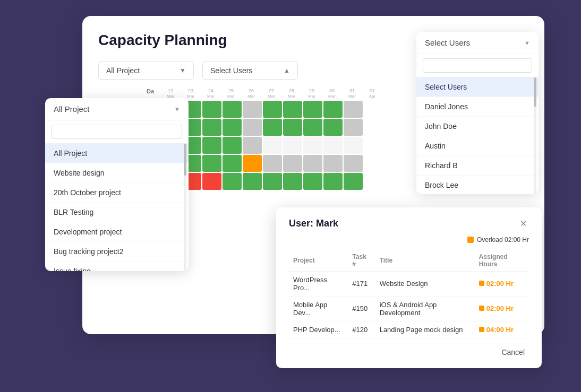 This screenshot has height=392, width=581. I want to click on table-header: Project Task # Title Assigned Hours, so click(409, 261).